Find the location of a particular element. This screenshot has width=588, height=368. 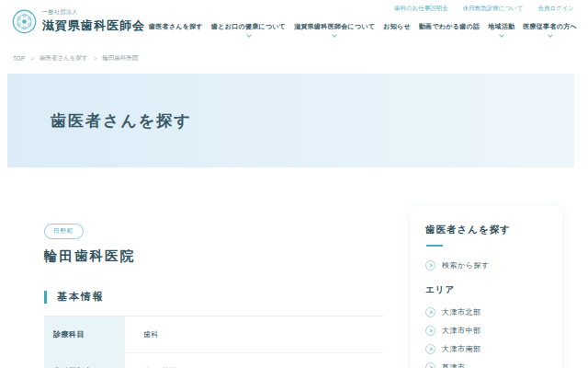

sidebar-link-search: 検索から探す is located at coordinates (487, 265).